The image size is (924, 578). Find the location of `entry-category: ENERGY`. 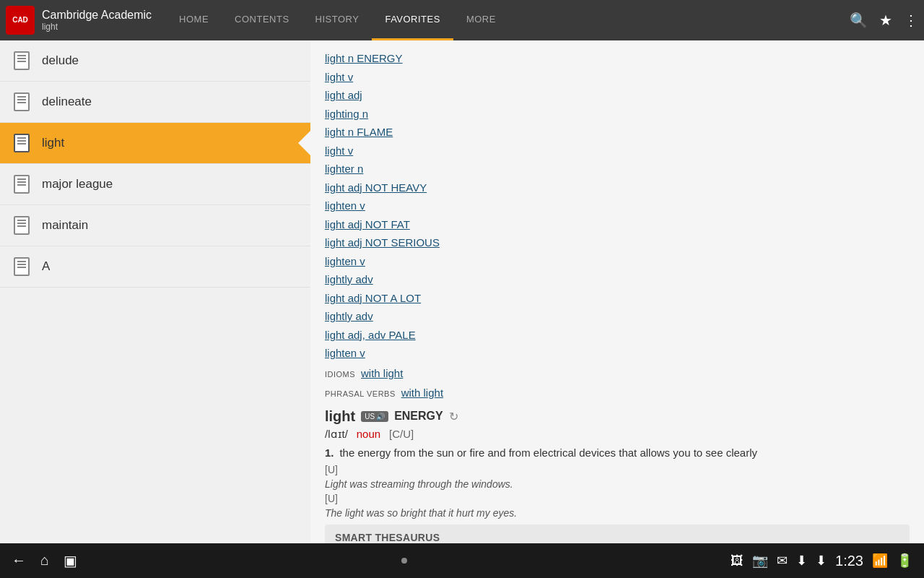

entry-category: ENERGY is located at coordinates (419, 416).